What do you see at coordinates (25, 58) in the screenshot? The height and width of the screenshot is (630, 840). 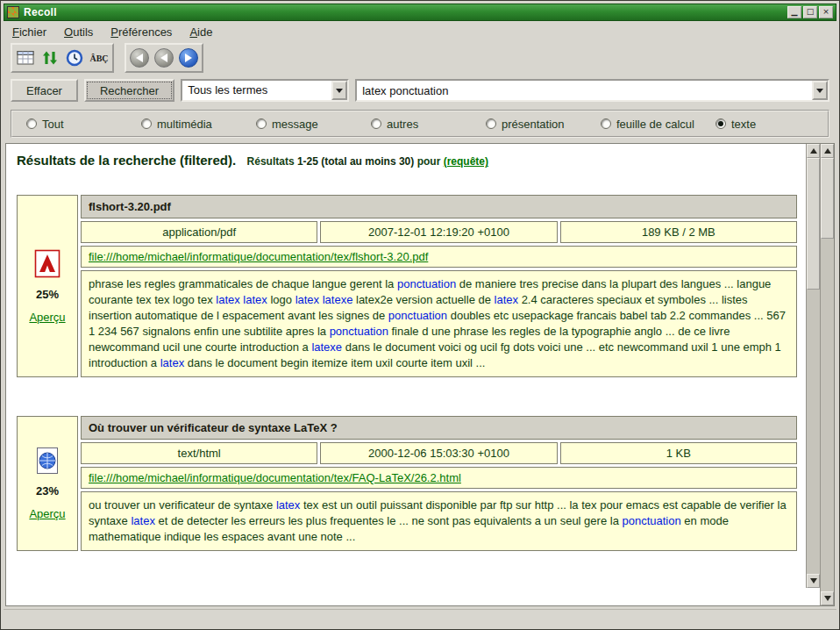 I see `table-view-button` at bounding box center [25, 58].